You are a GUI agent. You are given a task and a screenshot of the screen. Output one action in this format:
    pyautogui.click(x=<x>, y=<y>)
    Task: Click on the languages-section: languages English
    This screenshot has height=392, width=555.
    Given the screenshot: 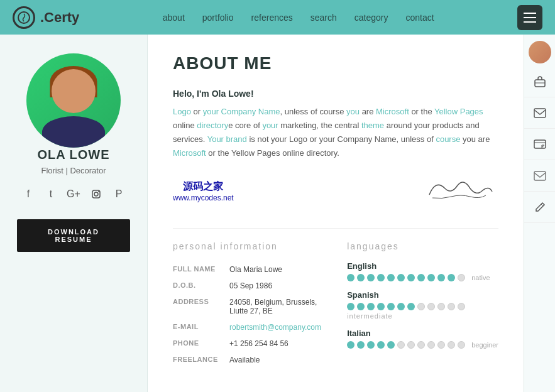 What is the action you would take?
    pyautogui.click(x=422, y=305)
    